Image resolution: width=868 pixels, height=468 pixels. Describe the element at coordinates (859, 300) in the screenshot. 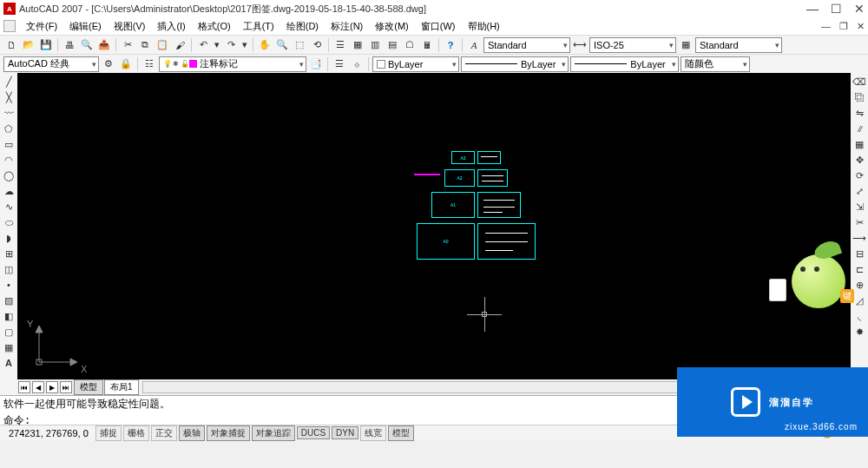

I see `chamfer-tool: ◿` at that location.